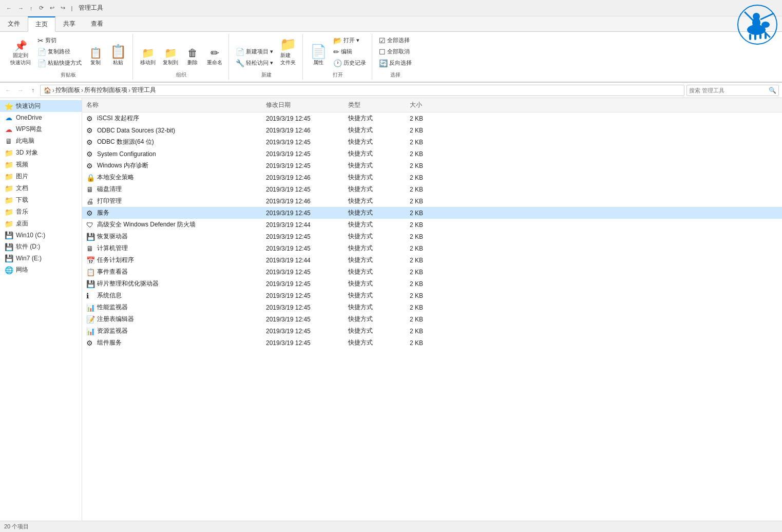  Describe the element at coordinates (107, 272) in the screenshot. I see `file-icon-group: 📋 事件查看器` at that location.